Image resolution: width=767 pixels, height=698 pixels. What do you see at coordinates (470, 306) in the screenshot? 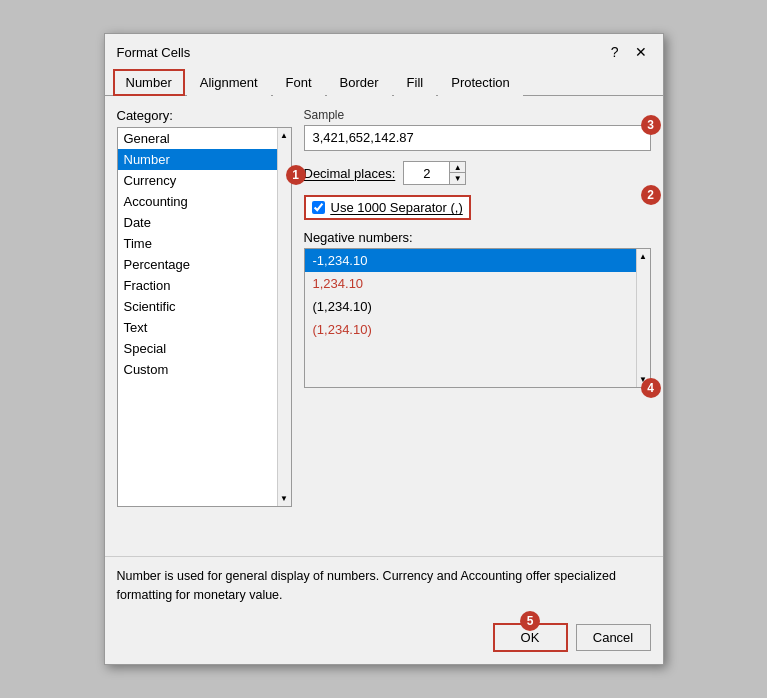
I see `negative-option-3: (1,234.10)` at bounding box center [470, 306].